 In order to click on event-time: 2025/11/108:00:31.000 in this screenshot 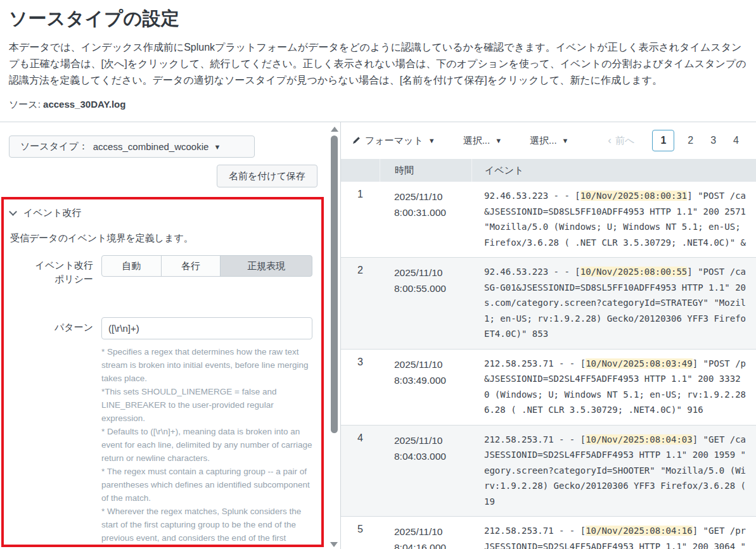, I will do `click(426, 219)`.